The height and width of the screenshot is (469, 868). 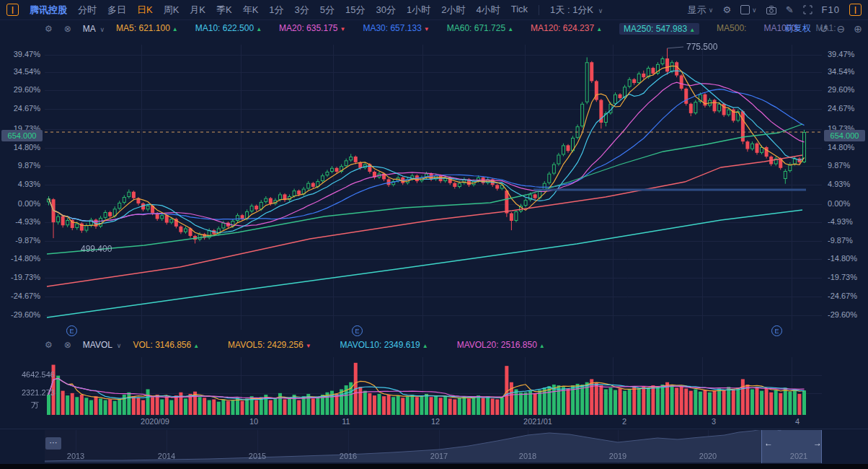 What do you see at coordinates (94, 29) in the screenshot?
I see `ma-group-dropdown: MA ∨` at bounding box center [94, 29].